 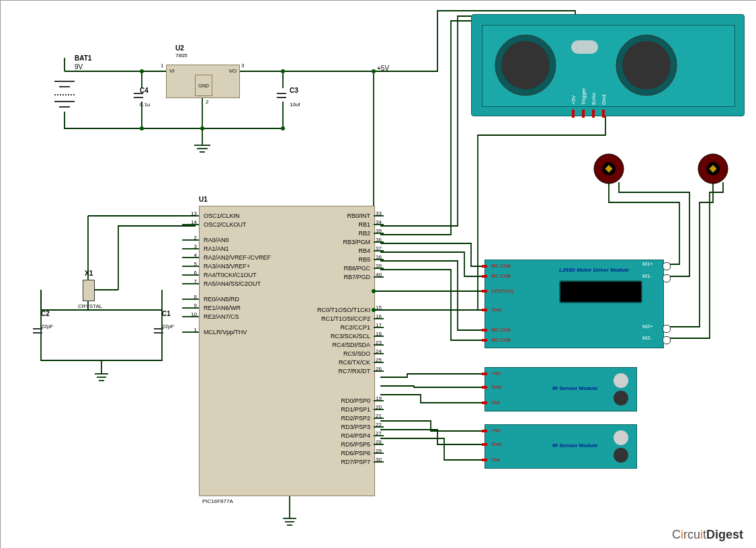 I want to click on watermark: CircuitDigest, so click(x=708, y=535).